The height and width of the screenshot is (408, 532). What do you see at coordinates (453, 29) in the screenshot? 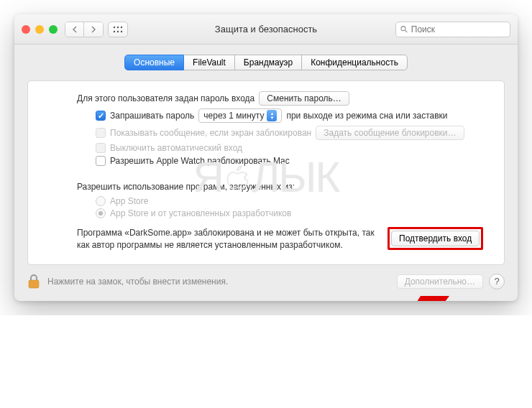
I see `search-field` at bounding box center [453, 29].